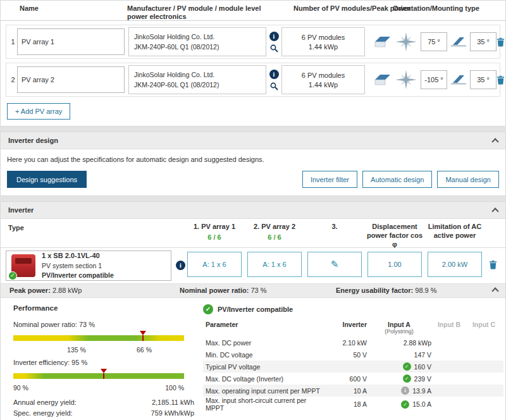  What do you see at coordinates (253, 159) in the screenshot?
I see `section-description: Here you can adjust the specifications f…` at bounding box center [253, 159].